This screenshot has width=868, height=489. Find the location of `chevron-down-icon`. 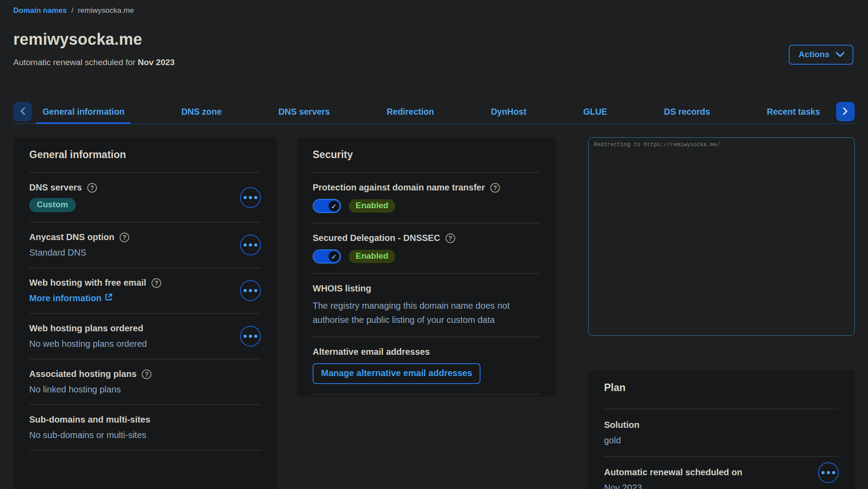

chevron-down-icon is located at coordinates (840, 54).